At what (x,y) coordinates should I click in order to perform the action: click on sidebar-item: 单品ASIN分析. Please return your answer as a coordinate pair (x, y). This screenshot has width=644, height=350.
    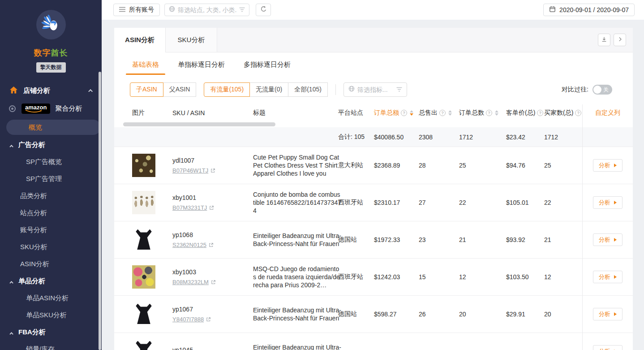
    Looking at the image, I should click on (51, 298).